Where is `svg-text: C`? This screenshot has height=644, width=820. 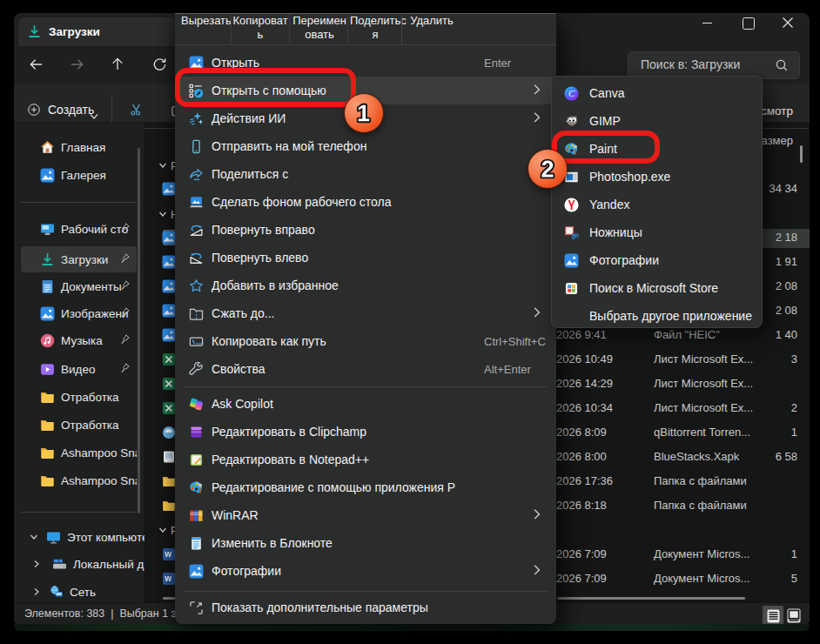
svg-text: C is located at coordinates (572, 93).